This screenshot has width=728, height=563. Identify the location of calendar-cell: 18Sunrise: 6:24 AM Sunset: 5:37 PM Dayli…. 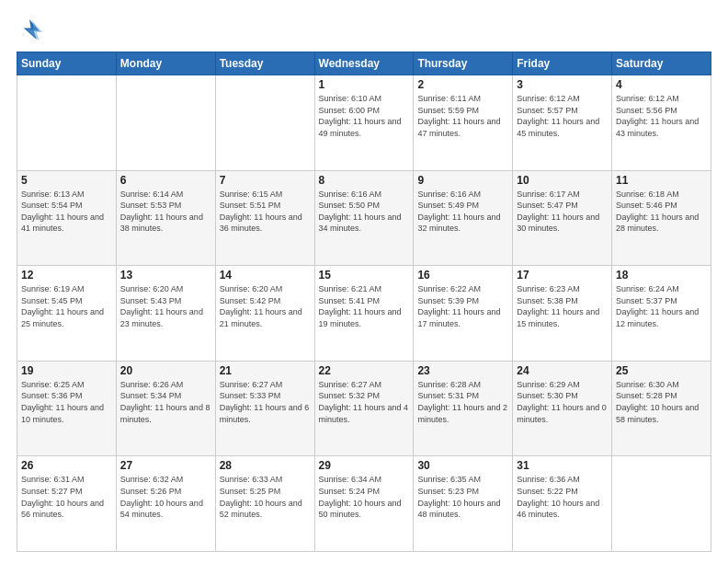
(662, 314).